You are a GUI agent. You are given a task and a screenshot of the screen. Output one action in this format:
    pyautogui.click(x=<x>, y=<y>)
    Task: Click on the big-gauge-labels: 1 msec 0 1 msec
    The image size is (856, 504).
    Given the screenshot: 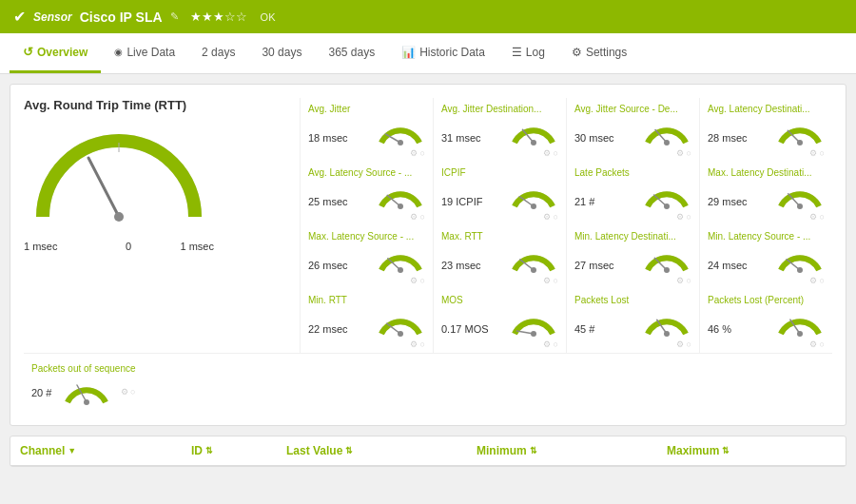 What is the action you would take?
    pyautogui.click(x=119, y=246)
    